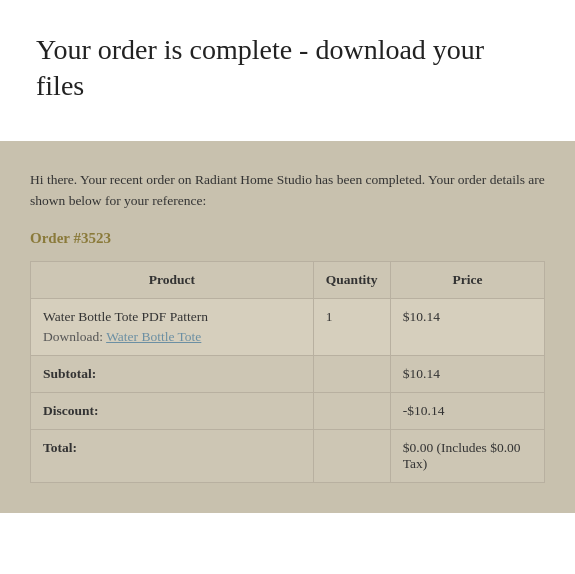  Describe the element at coordinates (288, 374) in the screenshot. I see `subtotal-row: Subtotal: $10.14` at that location.